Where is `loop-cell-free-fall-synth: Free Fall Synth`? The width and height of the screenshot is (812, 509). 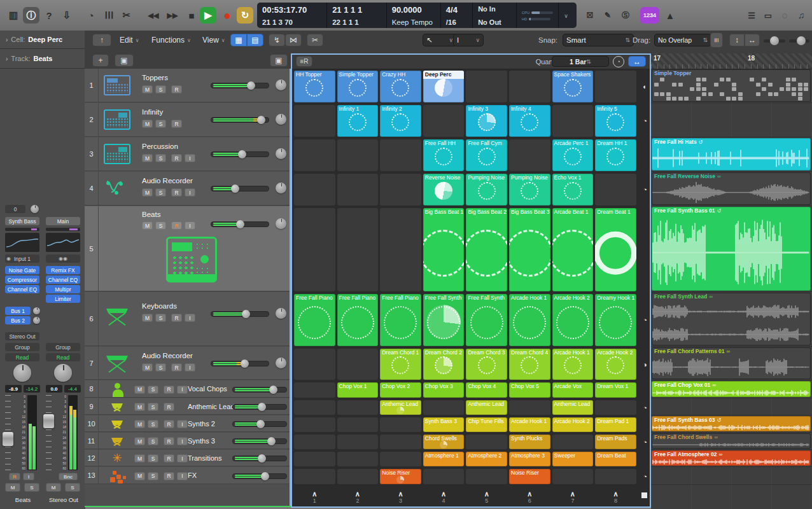 loop-cell-free-fall-synth: Free Fall Synth is located at coordinates (486, 320).